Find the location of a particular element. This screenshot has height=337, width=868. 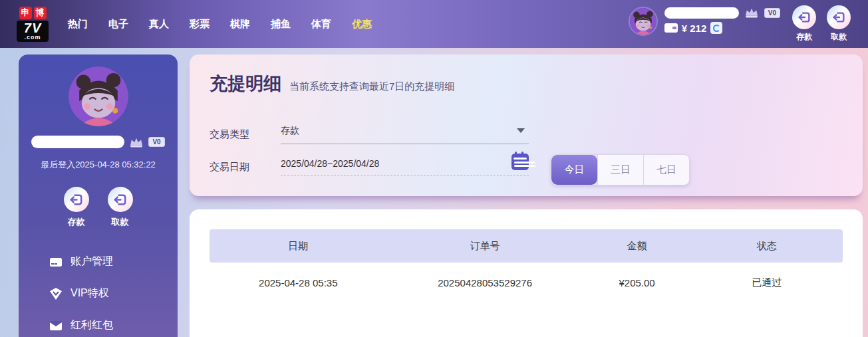

wallet-icon is located at coordinates (671, 28).